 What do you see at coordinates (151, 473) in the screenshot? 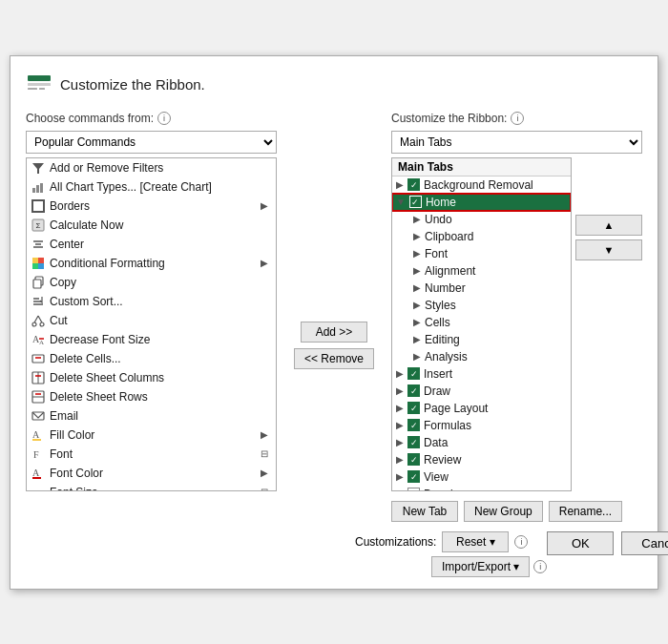
I see `list-item: A Font Color ▶` at bounding box center [151, 473].